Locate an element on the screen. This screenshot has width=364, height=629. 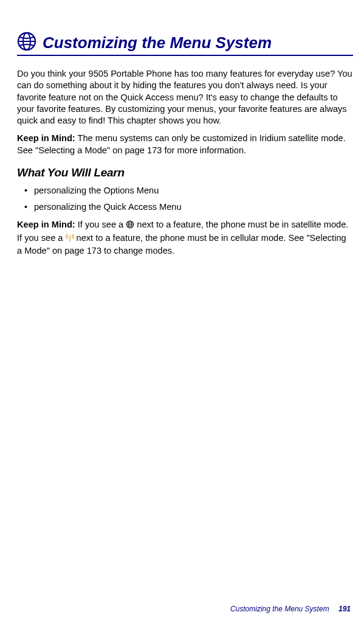
globe-icon is located at coordinates (27, 43).